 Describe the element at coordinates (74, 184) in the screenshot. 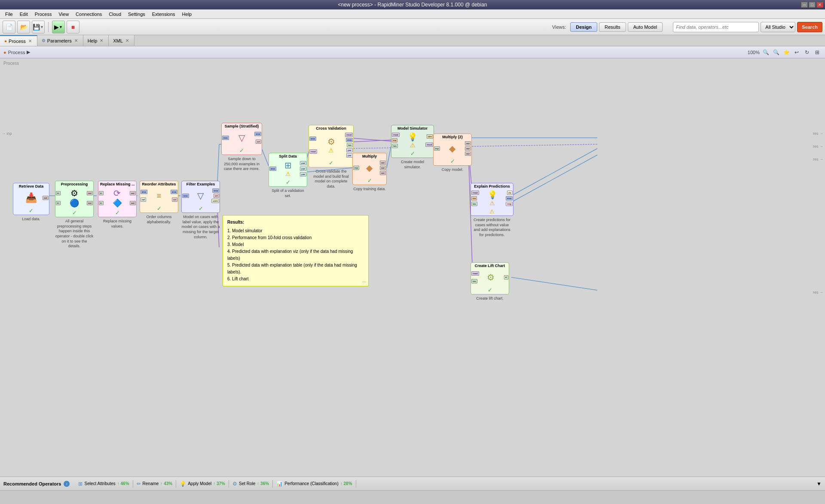

I see `node-title-preprocessing: Preprocessing` at that location.